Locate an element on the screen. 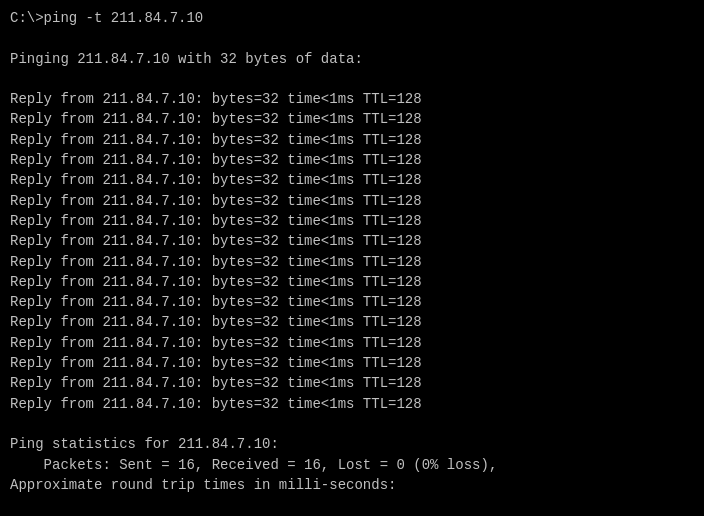  reply-5: Reply from 211.84.7.10: bytes=32 time<1m… is located at coordinates (352, 180).